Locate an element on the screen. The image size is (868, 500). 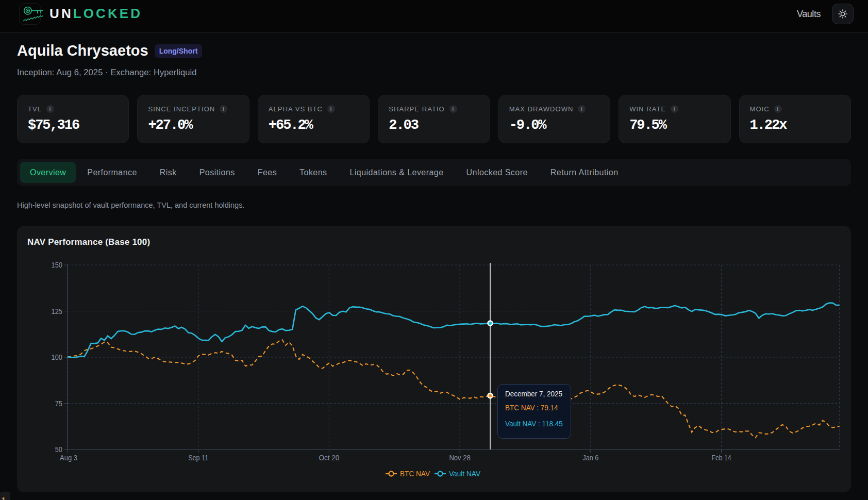
svg-text: Feb 14 is located at coordinates (722, 458).